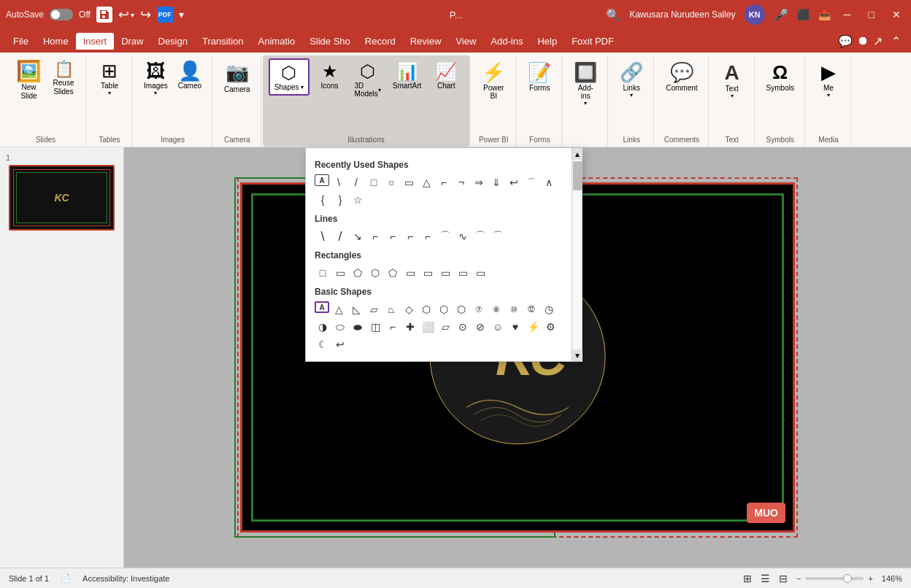 The image size is (911, 588). What do you see at coordinates (104, 15) in the screenshot?
I see `save-icon` at bounding box center [104, 15].